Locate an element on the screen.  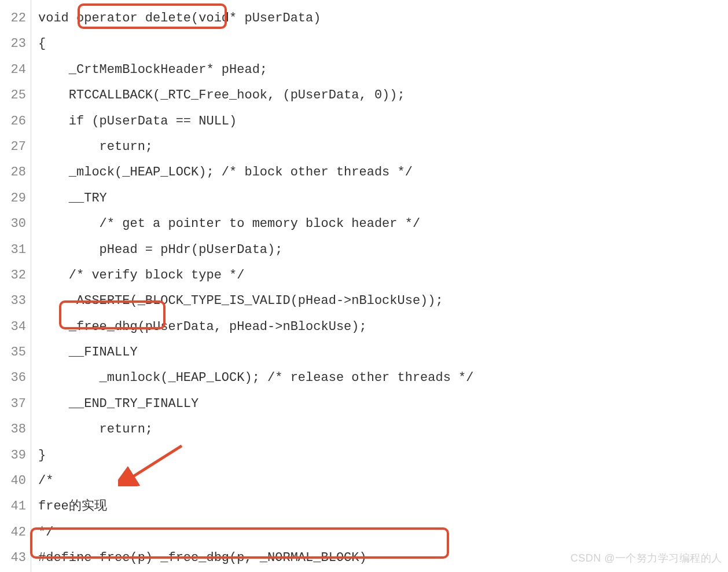
code-line: void operator delete(void* pUserData) is located at coordinates (383, 19).